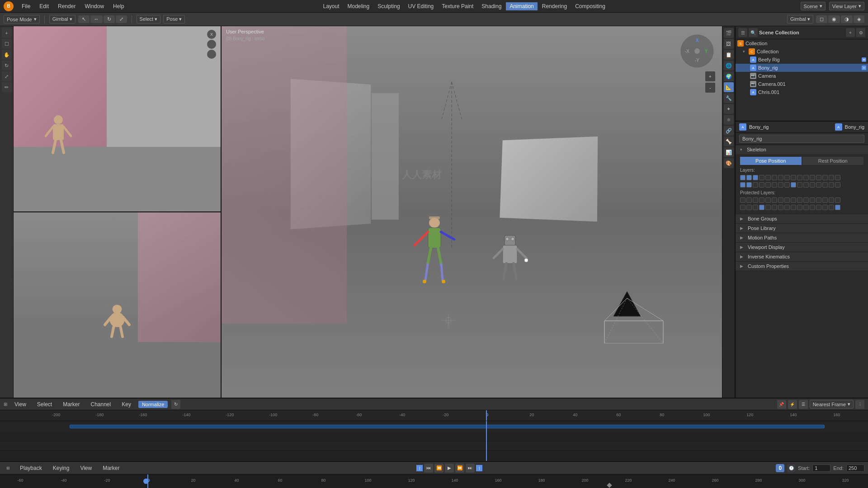 The image size is (868, 488). Describe the element at coordinates (729, 120) in the screenshot. I see `physics-props-icon: ⚛` at that location.